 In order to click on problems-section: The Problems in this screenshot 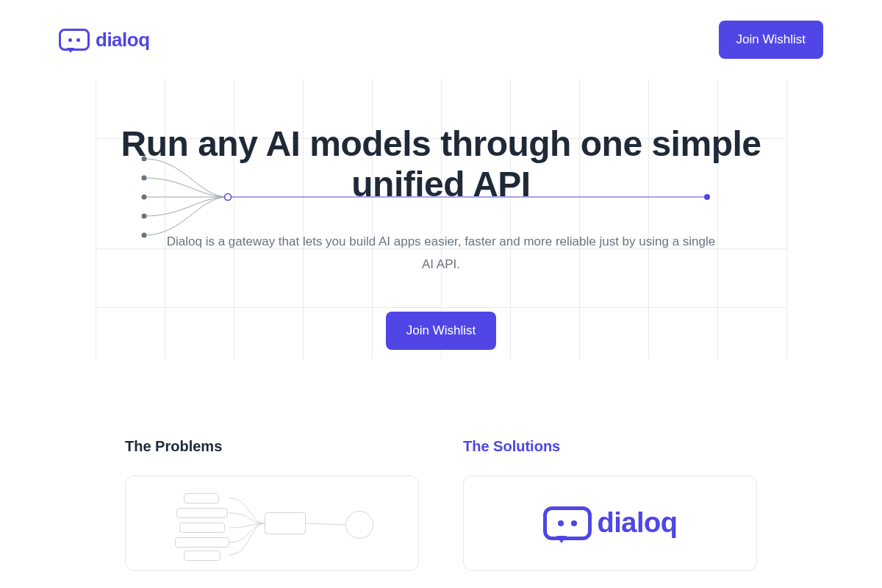, I will do `click(272, 504)`.